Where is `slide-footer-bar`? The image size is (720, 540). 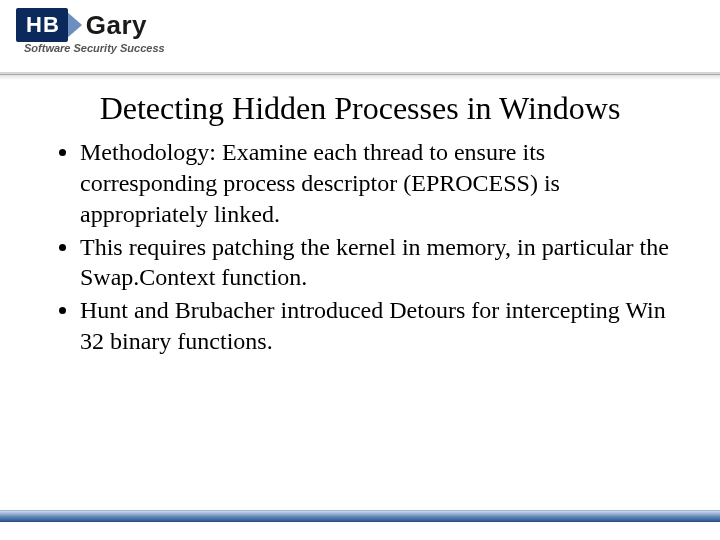 slide-footer-bar is located at coordinates (360, 516).